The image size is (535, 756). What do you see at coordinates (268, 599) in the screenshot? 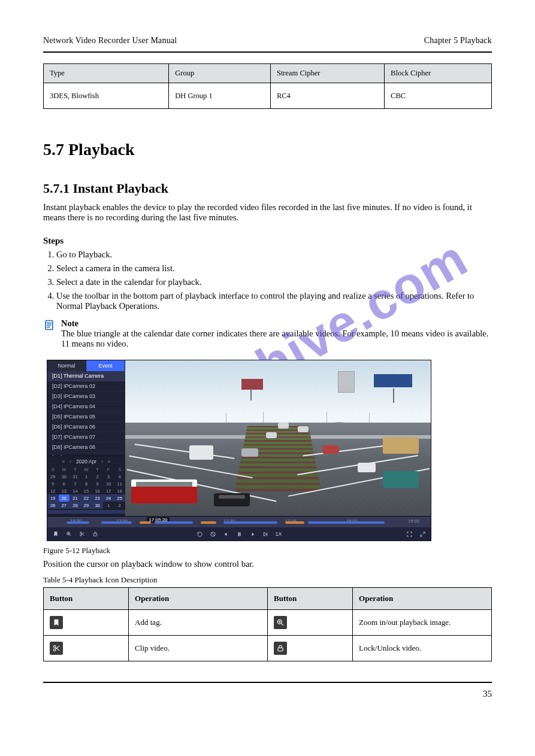
I see `table-row: Button Operation Button Operation` at bounding box center [268, 599].